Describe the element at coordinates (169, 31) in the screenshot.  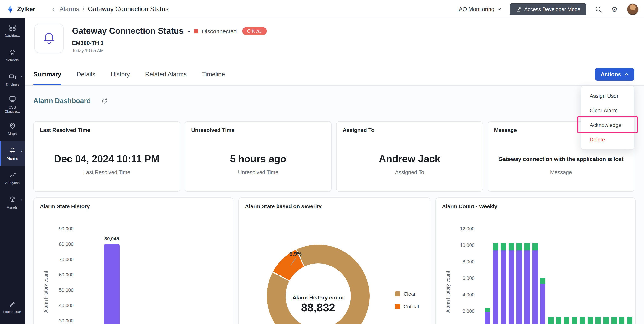
I see `page-title-row: Gateway Connection Status - Disconnected…` at that location.